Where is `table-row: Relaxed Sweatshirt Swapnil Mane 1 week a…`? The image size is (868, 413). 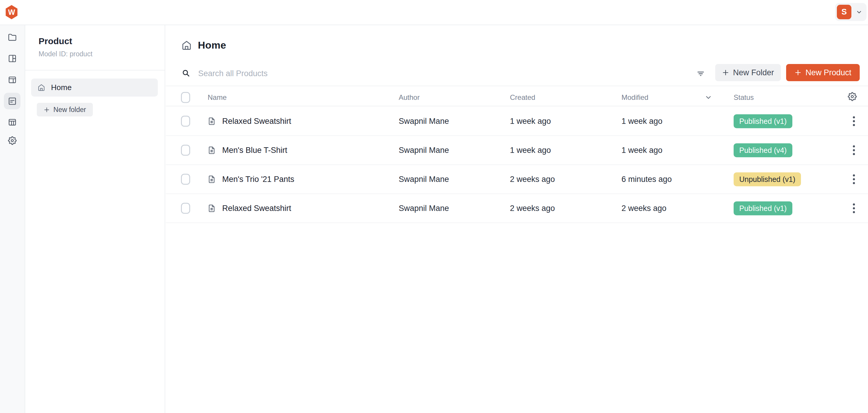
table-row: Relaxed Sweatshirt Swapnil Mane 1 week a… is located at coordinates (517, 122).